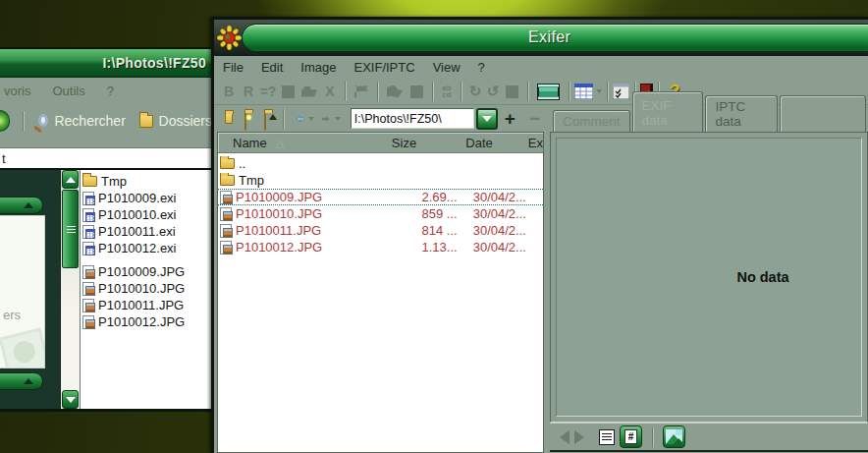 The image size is (868, 453). Describe the element at coordinates (4, 159) in the screenshot. I see `address-text-fragment: t` at that location.